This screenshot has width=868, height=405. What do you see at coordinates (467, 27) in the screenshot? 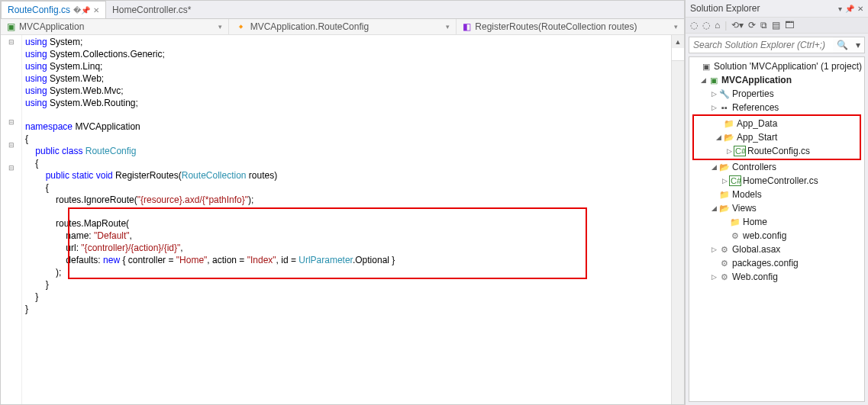
I see `method-icon: ◧` at bounding box center [467, 27].